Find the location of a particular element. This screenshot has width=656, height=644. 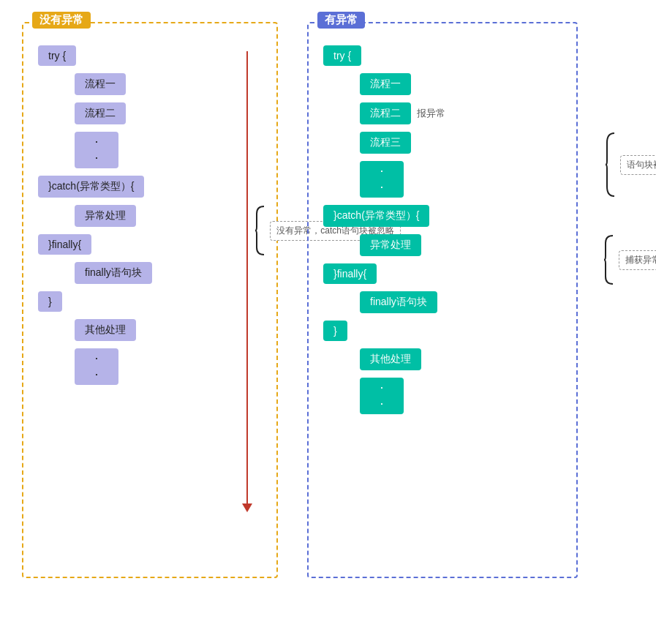

right-try-block: try { is located at coordinates (342, 56).